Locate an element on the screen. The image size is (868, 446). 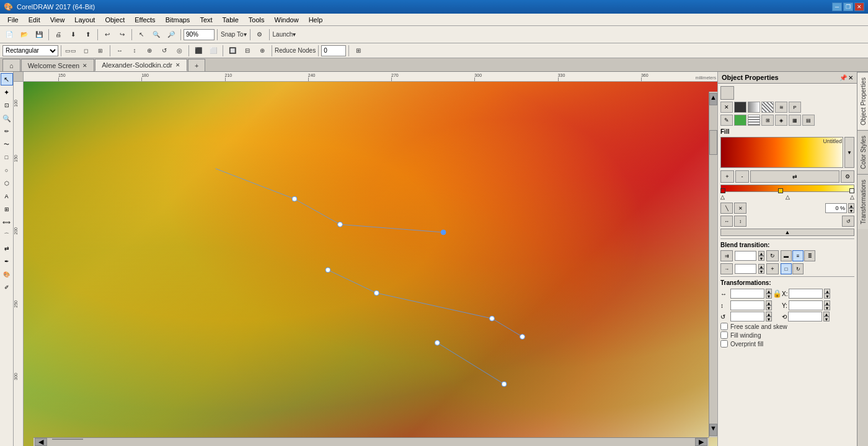
table-tool: ⊞ is located at coordinates (7, 209).